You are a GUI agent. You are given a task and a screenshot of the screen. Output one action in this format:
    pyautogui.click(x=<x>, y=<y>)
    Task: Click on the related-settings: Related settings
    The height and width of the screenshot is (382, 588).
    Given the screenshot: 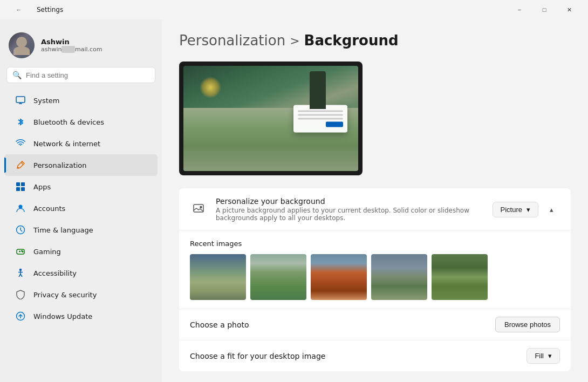 What is the action you would take?
    pyautogui.click(x=375, y=381)
    